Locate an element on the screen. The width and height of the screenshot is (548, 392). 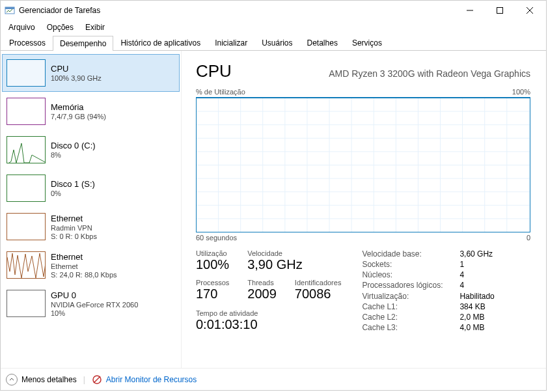
stat-threads: Threads 2009 is located at coordinates (262, 290).